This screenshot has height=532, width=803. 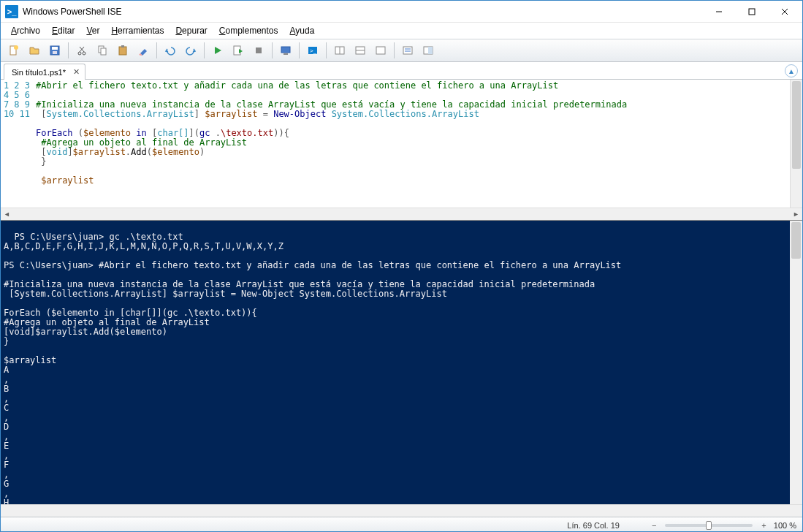 I want to click on clear-button, so click(x=143, y=50).